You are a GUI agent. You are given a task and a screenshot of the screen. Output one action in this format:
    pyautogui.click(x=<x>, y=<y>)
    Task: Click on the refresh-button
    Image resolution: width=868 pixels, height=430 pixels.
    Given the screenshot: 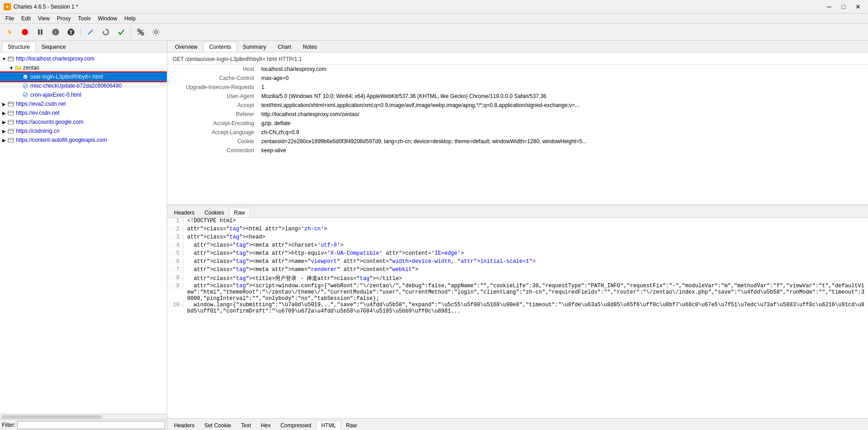 What is the action you would take?
    pyautogui.click(x=106, y=32)
    